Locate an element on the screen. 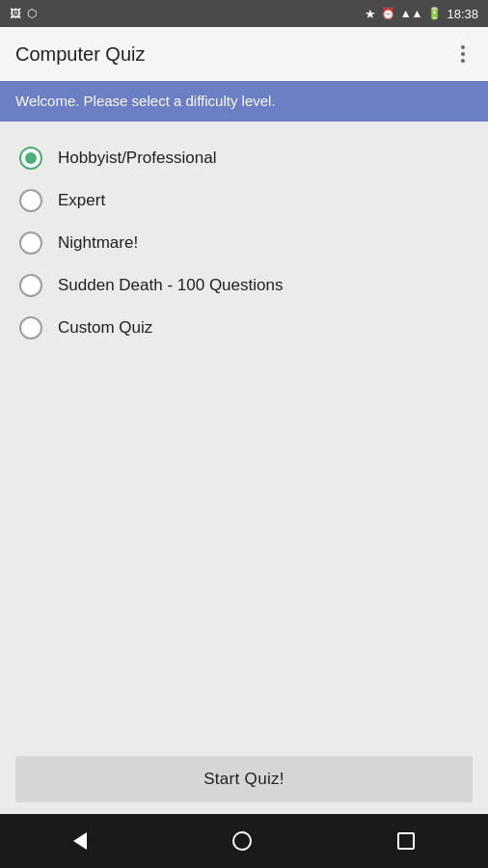  radio-option-nightmare: Nightmare! is located at coordinates (244, 243).